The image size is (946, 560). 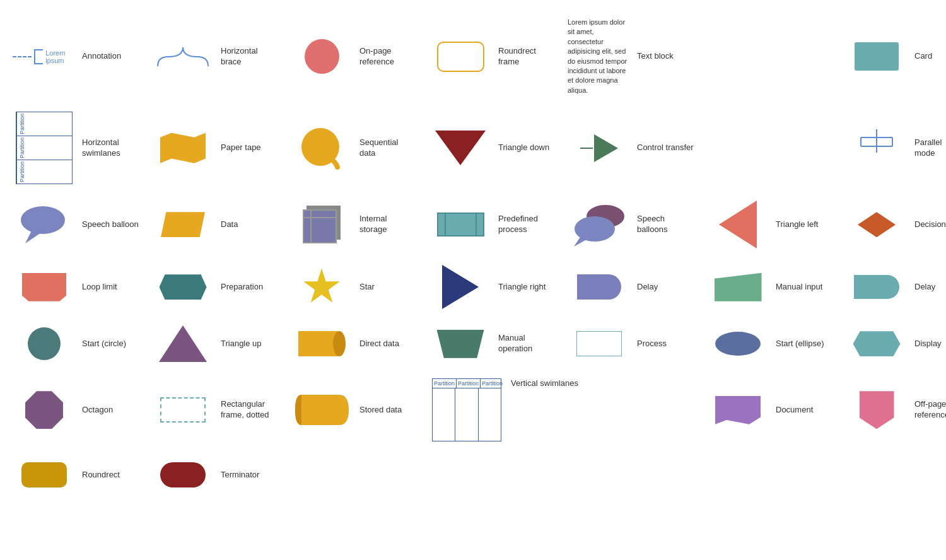 What do you see at coordinates (353, 57) in the screenshot?
I see `on-page-reference-cell: On-page reference` at bounding box center [353, 57].